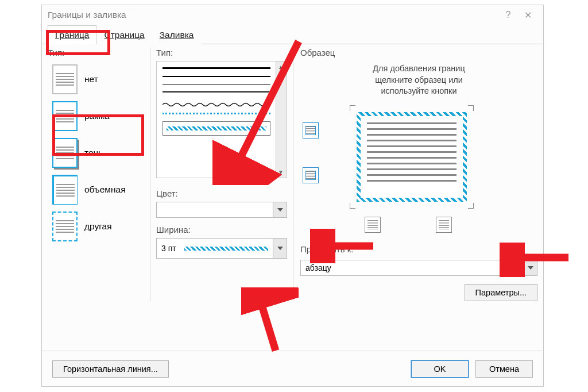  Describe the element at coordinates (98, 79) in the screenshot. I see `setting-none: нет` at that location.